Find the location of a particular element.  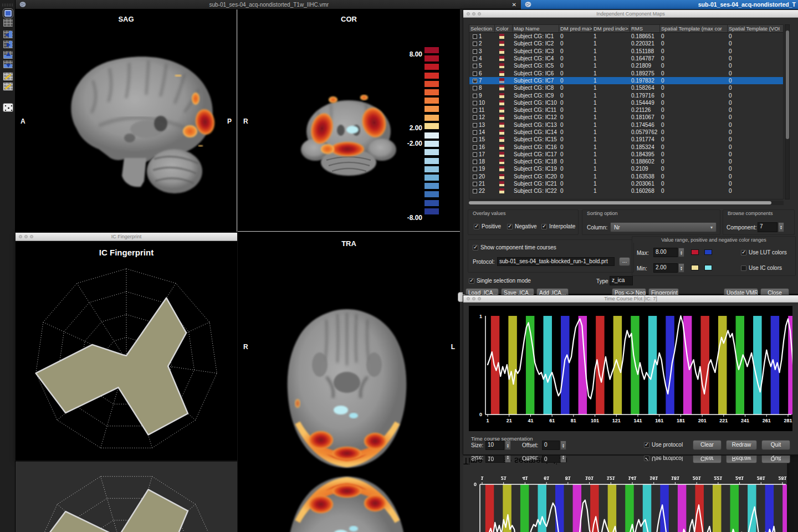

table-row: 1Subject CG: IC1010.18865100 is located at coordinates (626, 37).